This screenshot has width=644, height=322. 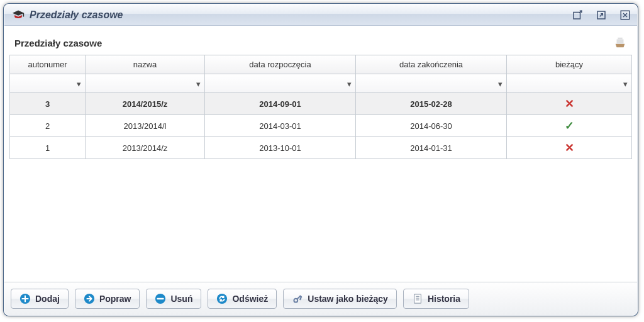 What do you see at coordinates (280, 148) in the screenshot?
I see `cell-start: 2013-10-01` at bounding box center [280, 148].